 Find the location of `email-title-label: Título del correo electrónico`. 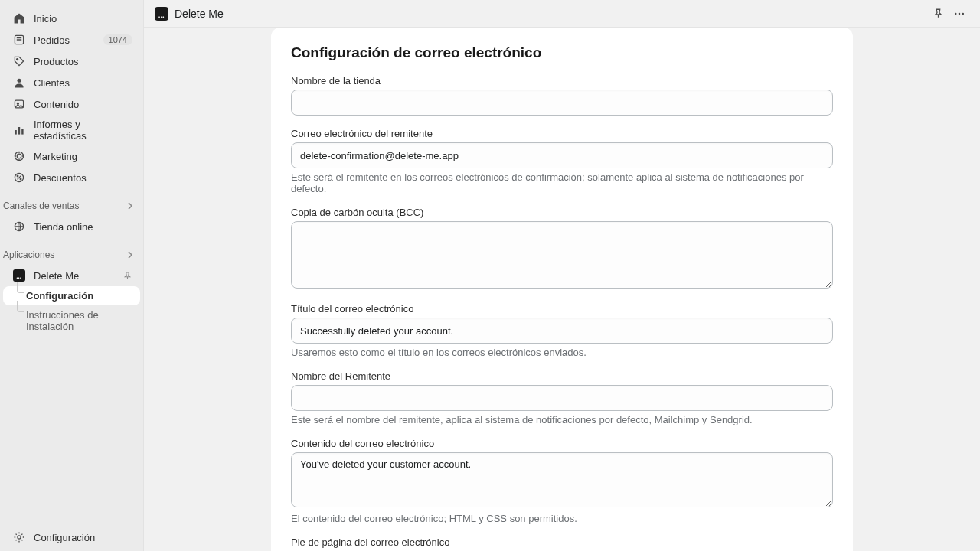

email-title-label: Título del correo electrónico is located at coordinates (562, 309).